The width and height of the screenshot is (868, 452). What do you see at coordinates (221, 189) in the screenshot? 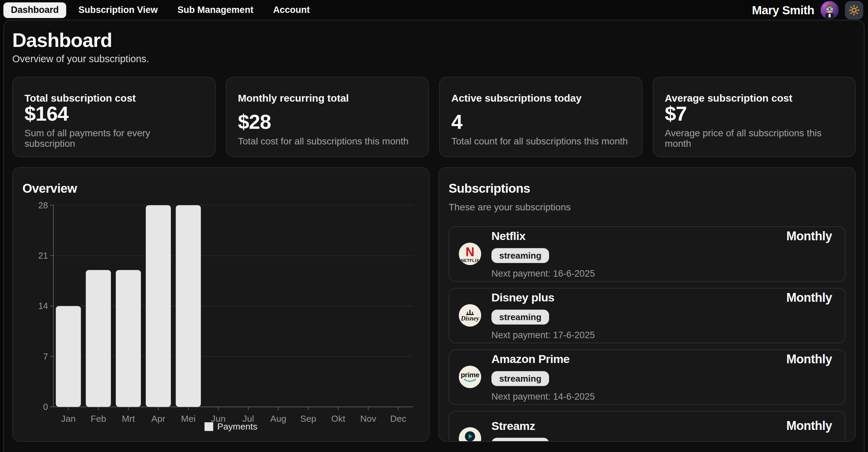
I see `overview-title: Overview` at bounding box center [221, 189].